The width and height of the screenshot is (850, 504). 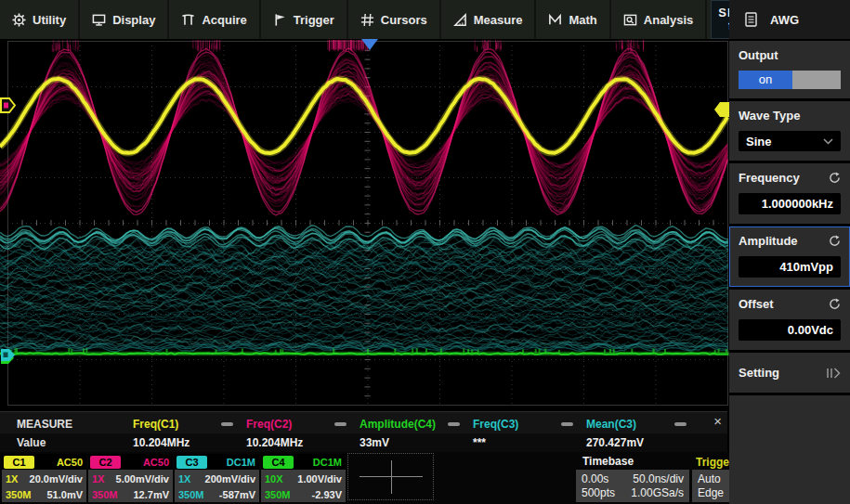 I want to click on channel-scale: 1.00V/div, so click(x=320, y=479).